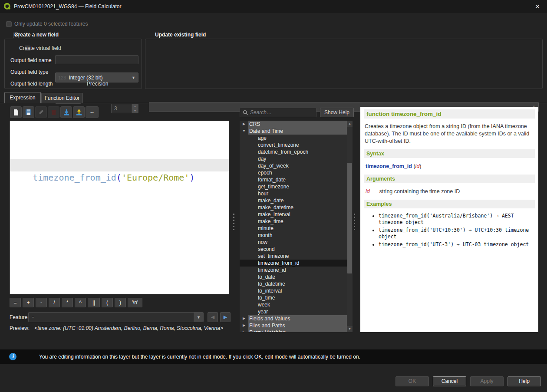 The width and height of the screenshot is (547, 392). What do you see at coordinates (31, 60) in the screenshot?
I see `output-field-name-label: Output field name` at bounding box center [31, 60].